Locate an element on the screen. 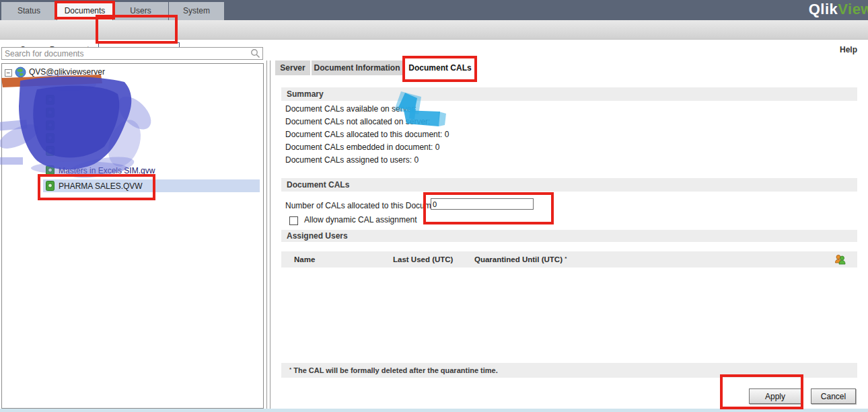  summary-line: Document CALs assigned to users: 0 is located at coordinates (352, 160).